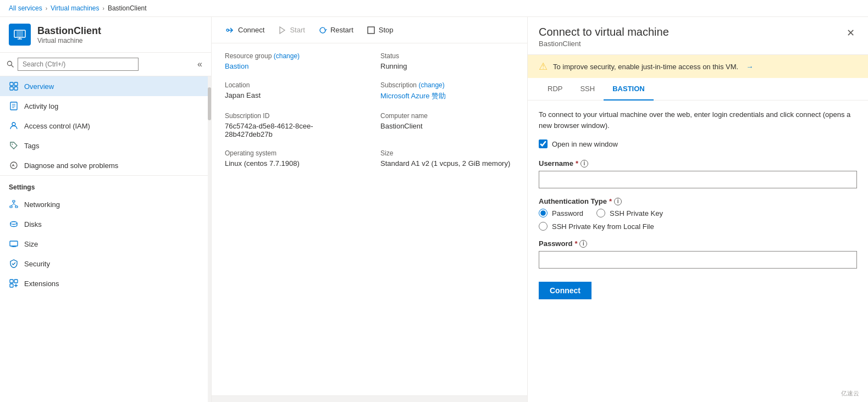 The height and width of the screenshot is (402, 868). Describe the element at coordinates (282, 30) in the screenshot. I see `start-icon` at that location.